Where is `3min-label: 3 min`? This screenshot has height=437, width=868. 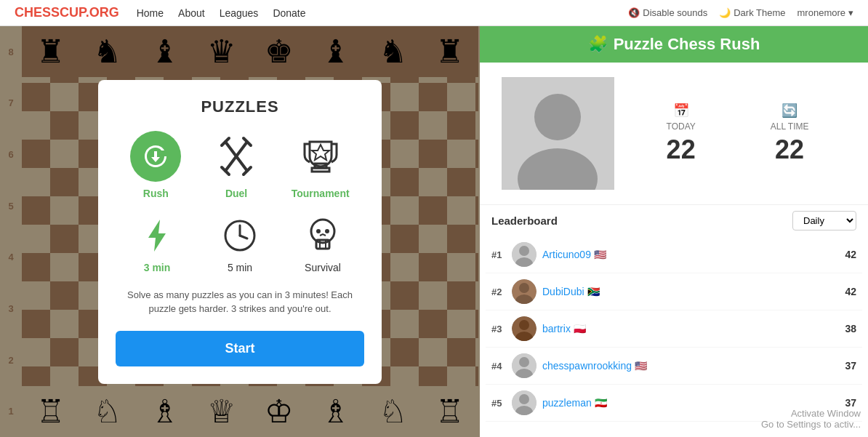
3min-label: 3 min is located at coordinates (157, 268).